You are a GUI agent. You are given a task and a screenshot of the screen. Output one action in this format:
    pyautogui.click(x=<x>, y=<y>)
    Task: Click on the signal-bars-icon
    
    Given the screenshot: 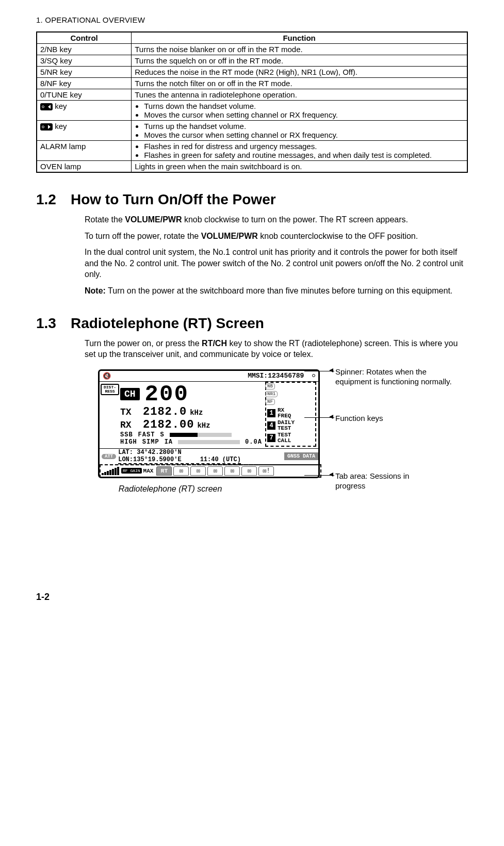 What is the action you would take?
    pyautogui.click(x=110, y=471)
    